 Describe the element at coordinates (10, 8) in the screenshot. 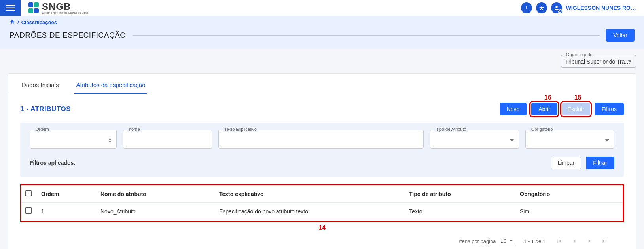

I see `hamburger-icon` at that location.